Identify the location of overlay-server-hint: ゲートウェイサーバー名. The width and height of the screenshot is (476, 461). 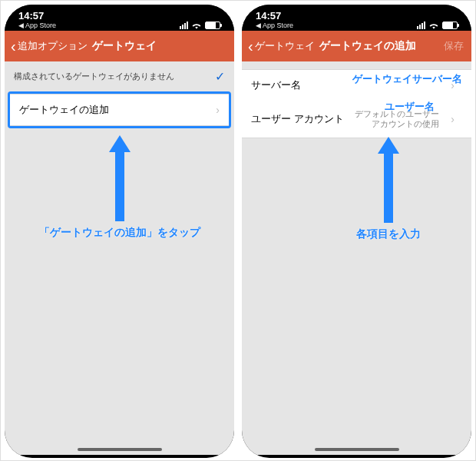
(407, 79).